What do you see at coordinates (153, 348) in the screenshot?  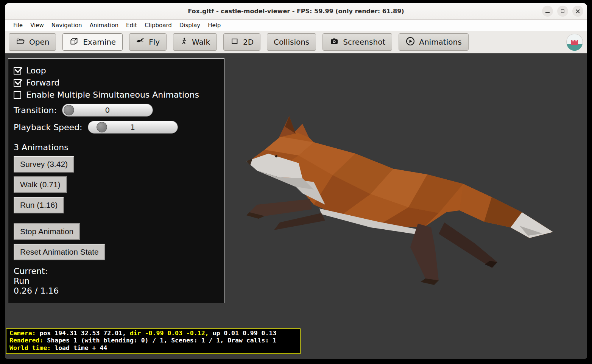 I see `world-time-status-line: World time: load time + 44` at bounding box center [153, 348].